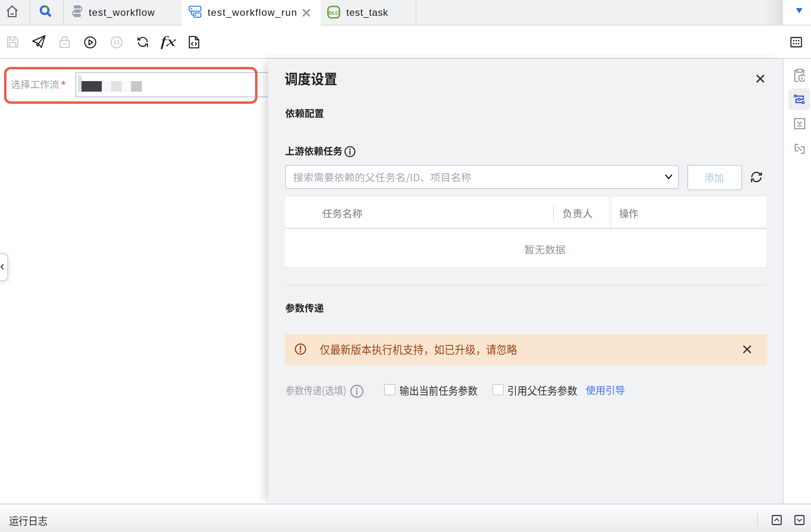  I want to click on svg-text: DLC, so click(334, 13).